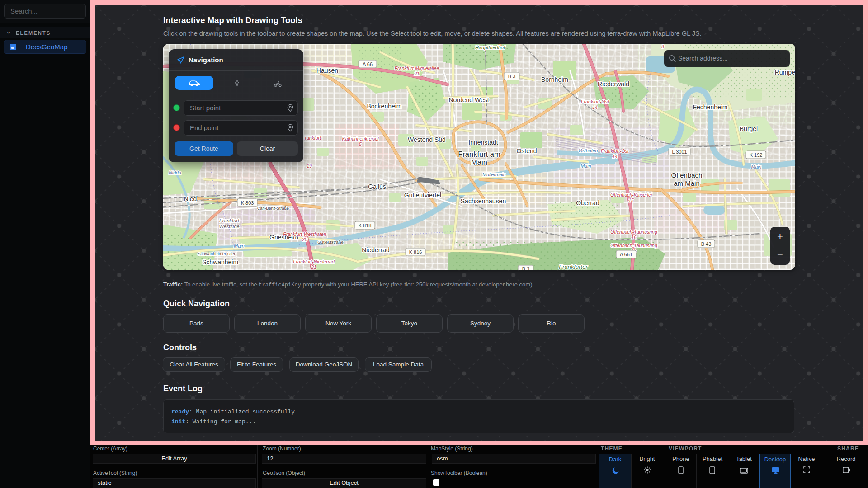 The image size is (868, 488). I want to click on svg-text: 15, so click(631, 200).